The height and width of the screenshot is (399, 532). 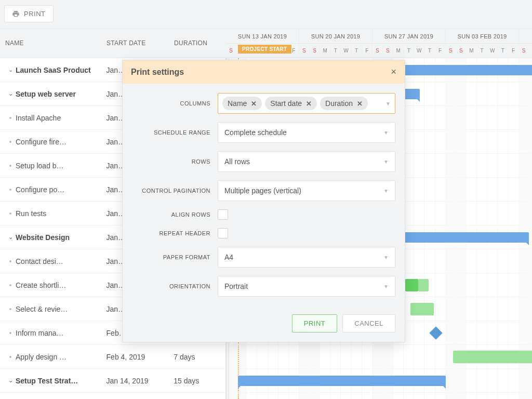 I want to click on tag-name: Name✕, so click(x=242, y=103).